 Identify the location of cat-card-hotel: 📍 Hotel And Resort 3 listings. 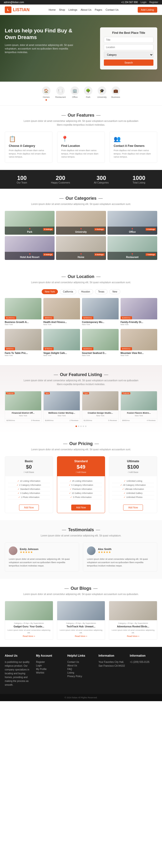
(30, 248).